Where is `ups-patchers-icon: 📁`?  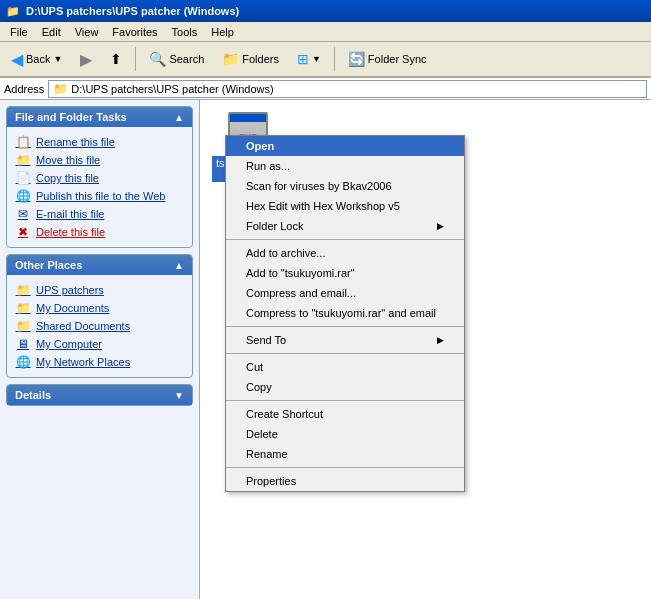 ups-patchers-icon: 📁 is located at coordinates (23, 290).